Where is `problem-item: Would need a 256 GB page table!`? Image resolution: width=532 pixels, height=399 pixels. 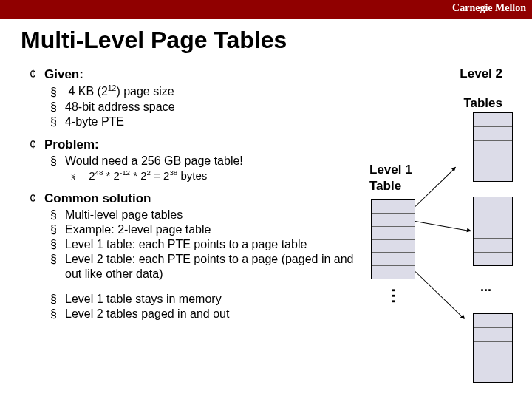
problem-item: Would need a 256 GB page table! is located at coordinates (210, 161).